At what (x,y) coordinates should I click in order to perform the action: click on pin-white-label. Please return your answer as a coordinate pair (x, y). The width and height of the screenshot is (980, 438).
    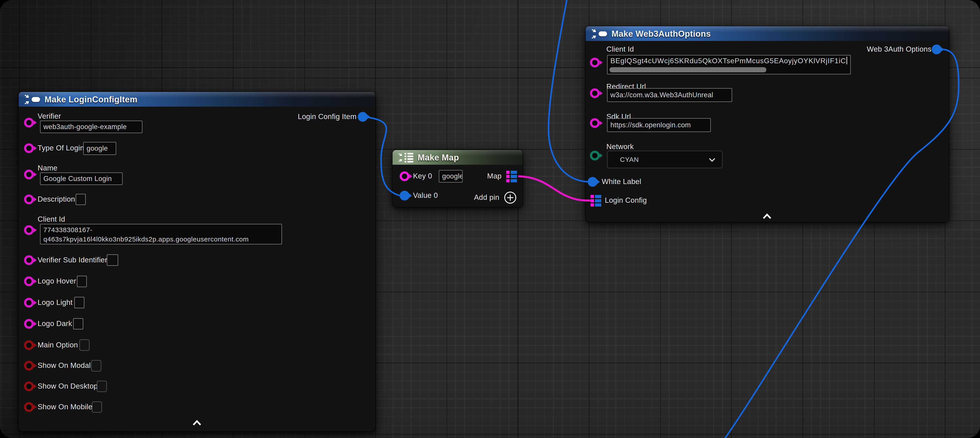
    Looking at the image, I should click on (593, 182).